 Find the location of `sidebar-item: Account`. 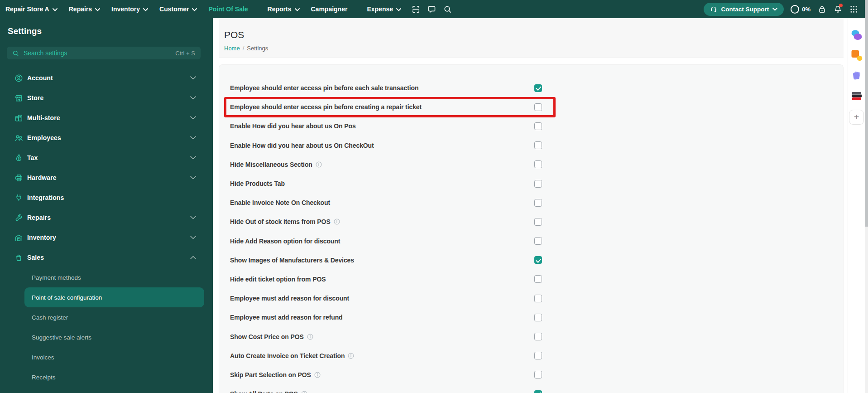

sidebar-item: Account is located at coordinates (106, 78).